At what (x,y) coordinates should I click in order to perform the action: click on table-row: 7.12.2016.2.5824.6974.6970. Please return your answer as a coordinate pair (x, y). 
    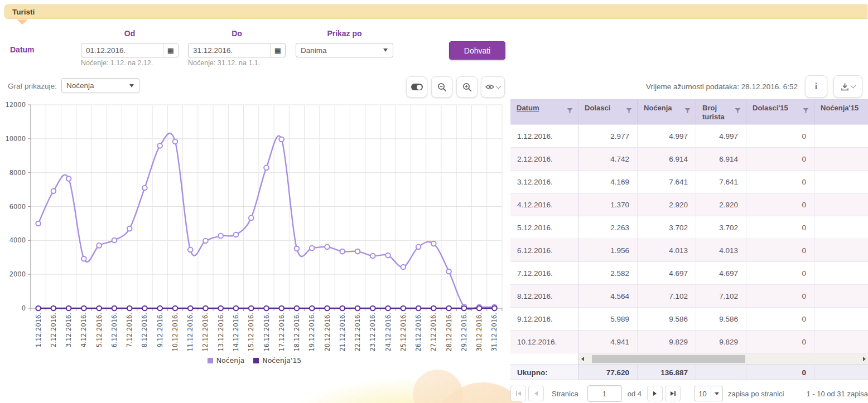
    Looking at the image, I should click on (689, 273).